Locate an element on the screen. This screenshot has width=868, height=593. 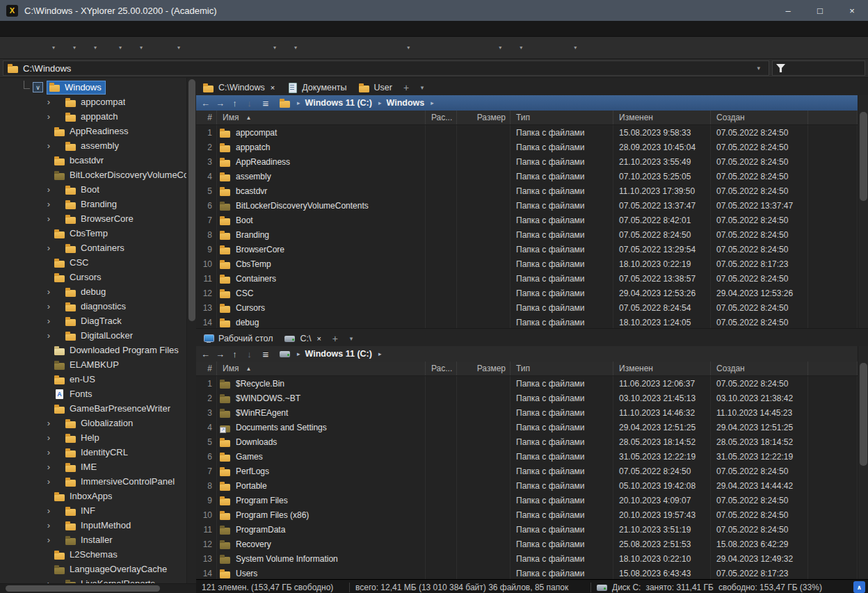
table-row: 8 Portable Папка с файлами 05.10.2023 19… is located at coordinates (527, 485).